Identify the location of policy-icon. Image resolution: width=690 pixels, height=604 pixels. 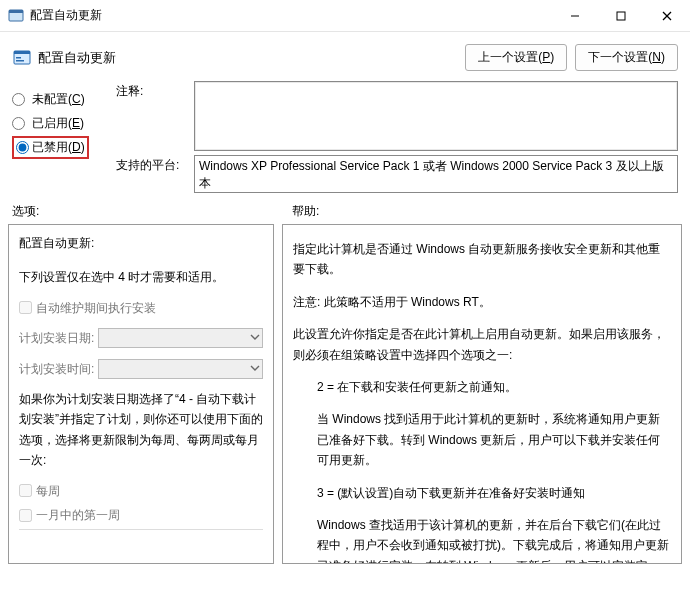
(22, 58).